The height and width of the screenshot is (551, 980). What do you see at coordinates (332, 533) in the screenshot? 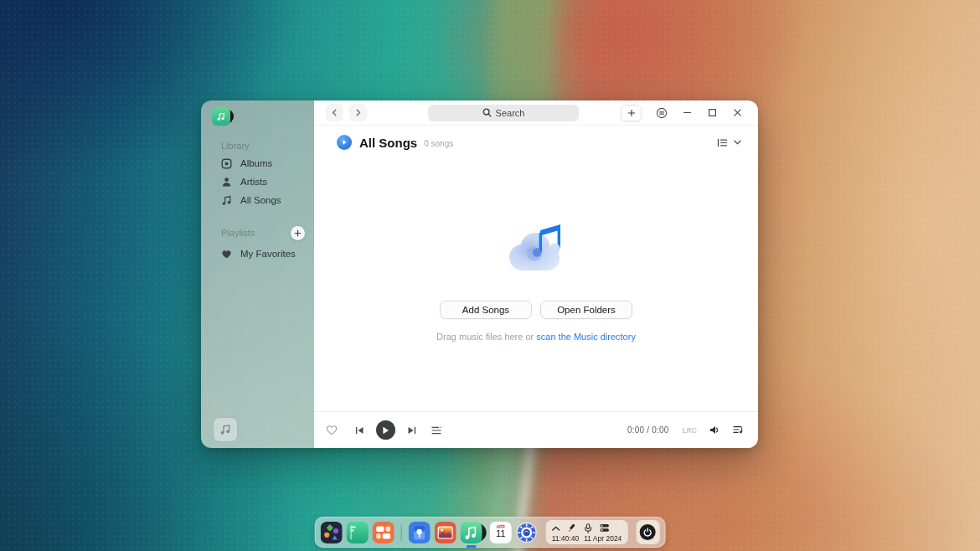
I see `dock-launcher-icon` at bounding box center [332, 533].